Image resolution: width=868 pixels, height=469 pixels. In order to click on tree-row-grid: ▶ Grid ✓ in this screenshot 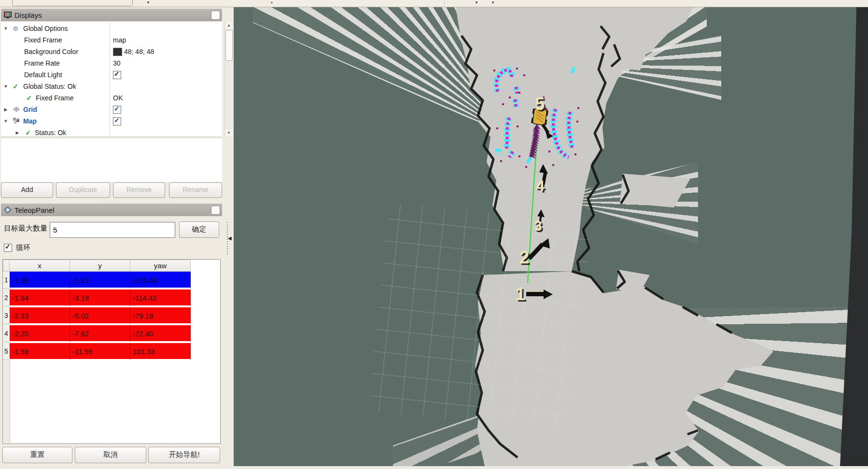, I will do `click(107, 110)`.